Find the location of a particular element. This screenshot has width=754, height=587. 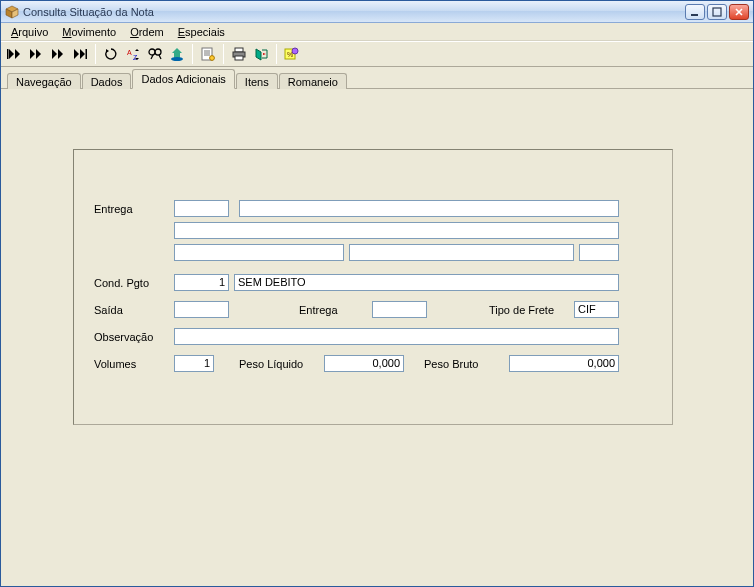

exit-icon is located at coordinates (261, 54).